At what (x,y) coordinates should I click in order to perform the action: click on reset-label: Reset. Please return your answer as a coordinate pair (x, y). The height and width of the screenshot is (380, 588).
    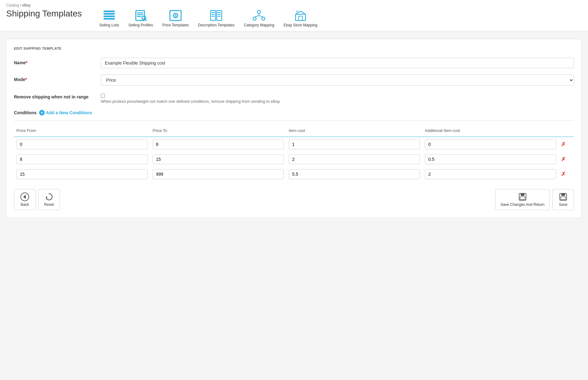
    Looking at the image, I should click on (49, 205).